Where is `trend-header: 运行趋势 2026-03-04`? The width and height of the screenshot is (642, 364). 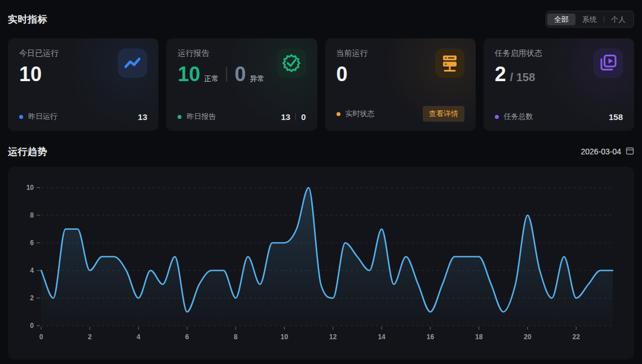 trend-header: 运行趋势 2026-03-04 is located at coordinates (321, 152).